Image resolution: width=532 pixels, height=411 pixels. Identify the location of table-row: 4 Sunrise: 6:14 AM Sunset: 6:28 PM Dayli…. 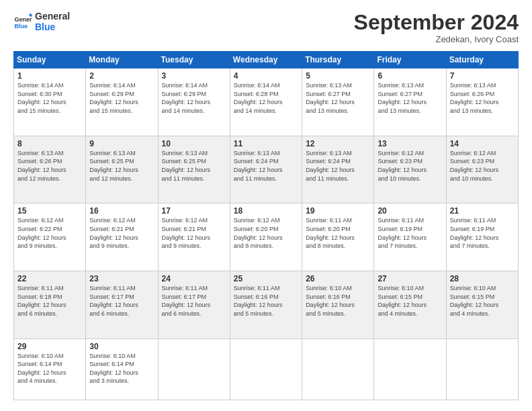
(266, 102).